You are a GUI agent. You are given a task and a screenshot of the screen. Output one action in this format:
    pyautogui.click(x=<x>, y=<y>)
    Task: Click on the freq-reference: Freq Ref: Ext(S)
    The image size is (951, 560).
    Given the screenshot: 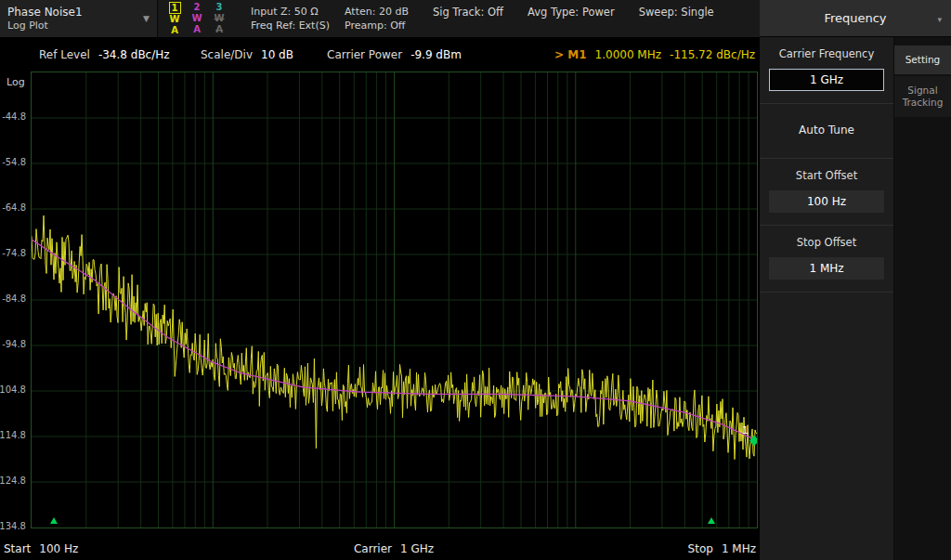 What is the action you would take?
    pyautogui.click(x=290, y=26)
    